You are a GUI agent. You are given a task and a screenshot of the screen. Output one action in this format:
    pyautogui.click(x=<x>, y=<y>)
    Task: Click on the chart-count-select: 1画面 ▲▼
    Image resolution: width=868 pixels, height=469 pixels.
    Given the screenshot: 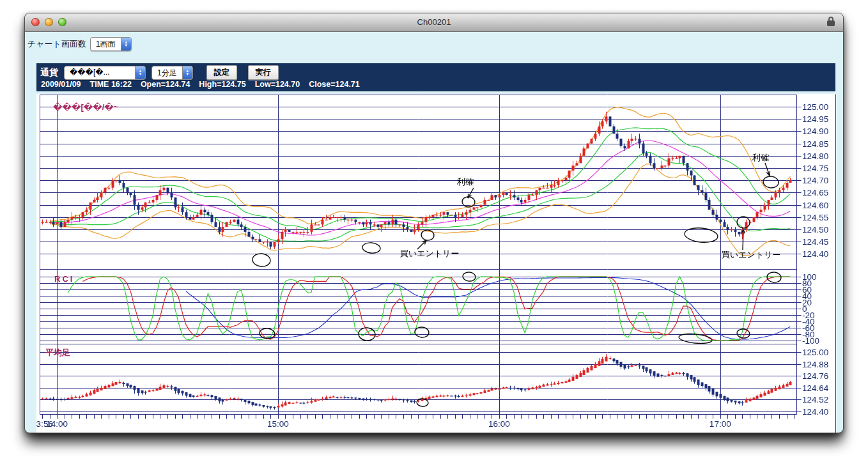 What is the action you would take?
    pyautogui.click(x=111, y=44)
    